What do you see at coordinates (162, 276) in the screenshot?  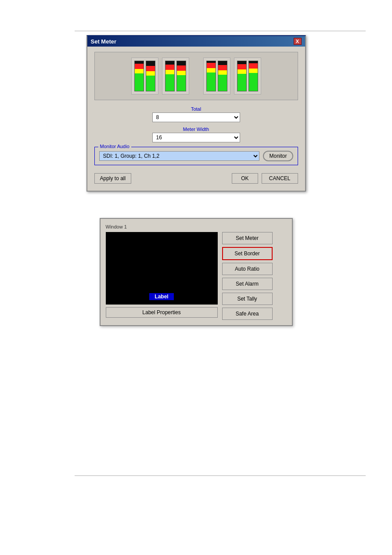 I see `preview-area: Label Label Properties` at bounding box center [162, 276].